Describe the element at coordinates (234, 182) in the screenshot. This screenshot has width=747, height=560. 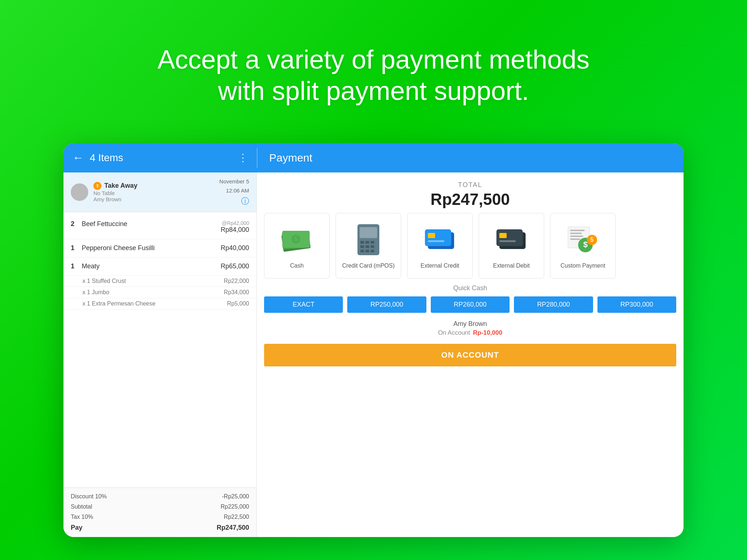
I see `order-date: November 5` at that location.